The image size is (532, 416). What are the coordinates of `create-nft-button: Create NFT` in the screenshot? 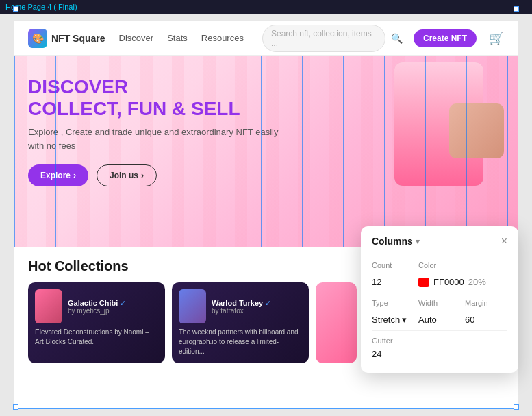 It's located at (445, 38).